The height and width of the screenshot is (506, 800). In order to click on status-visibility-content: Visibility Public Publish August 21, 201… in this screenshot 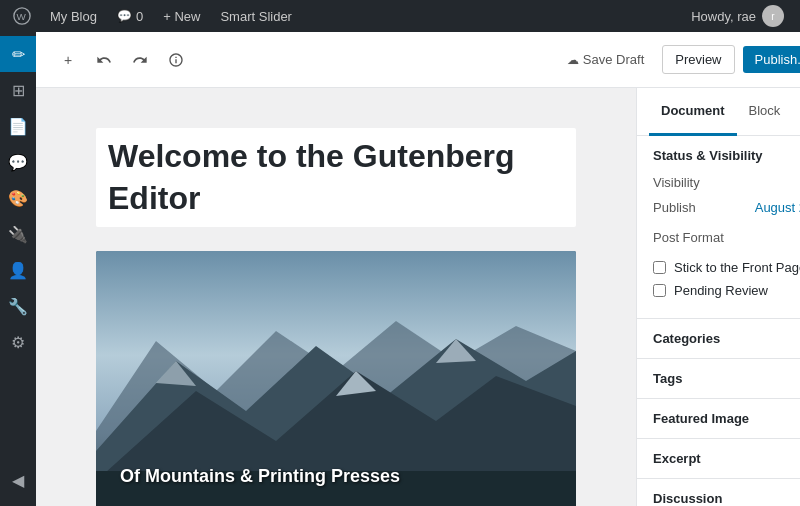, I will do `click(718, 246)`.